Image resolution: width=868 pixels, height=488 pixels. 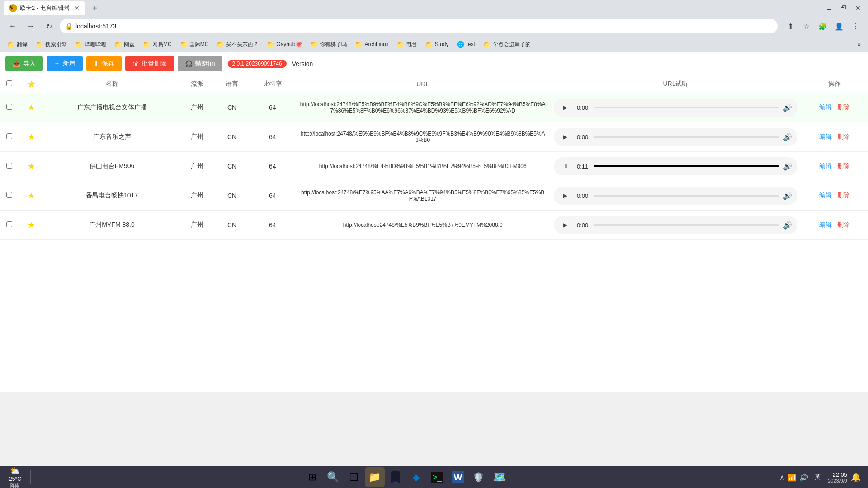 What do you see at coordinates (354, 477) in the screenshot?
I see `taskview-button: ❑` at bounding box center [354, 477].